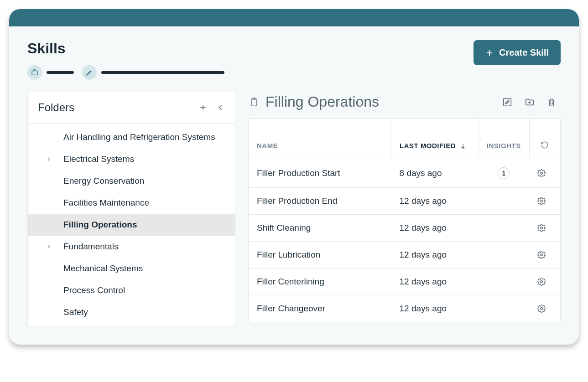  I want to click on column-header-last-modified: LAST MODIFIED, so click(435, 139).